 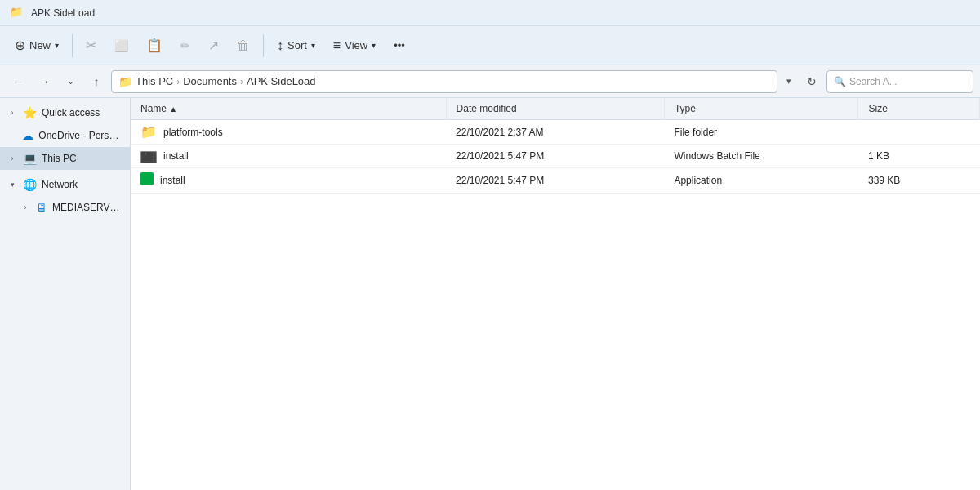 What do you see at coordinates (65, 158) in the screenshot?
I see `sidebar-item-this-pc: › 💻 This PC` at bounding box center [65, 158].